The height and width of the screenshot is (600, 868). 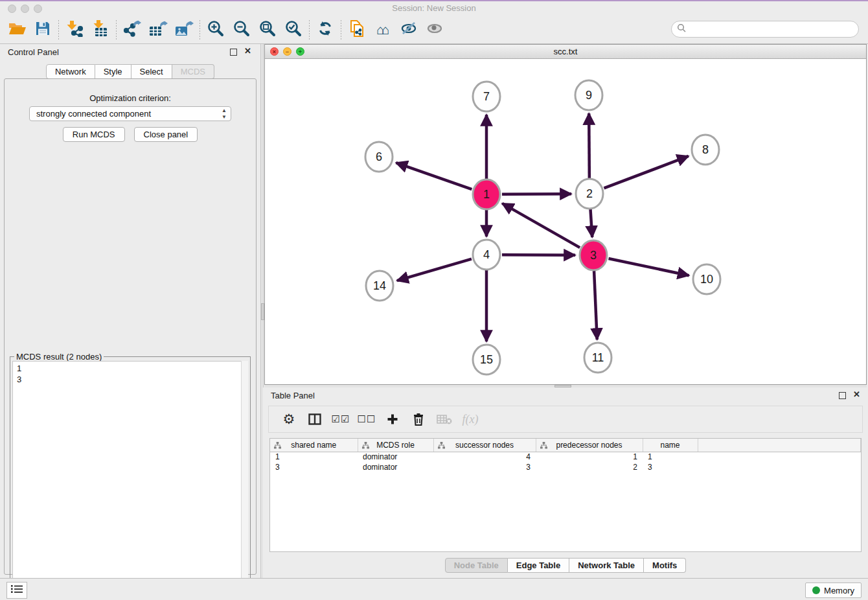 I want to click on delete-column-icon, so click(x=418, y=419).